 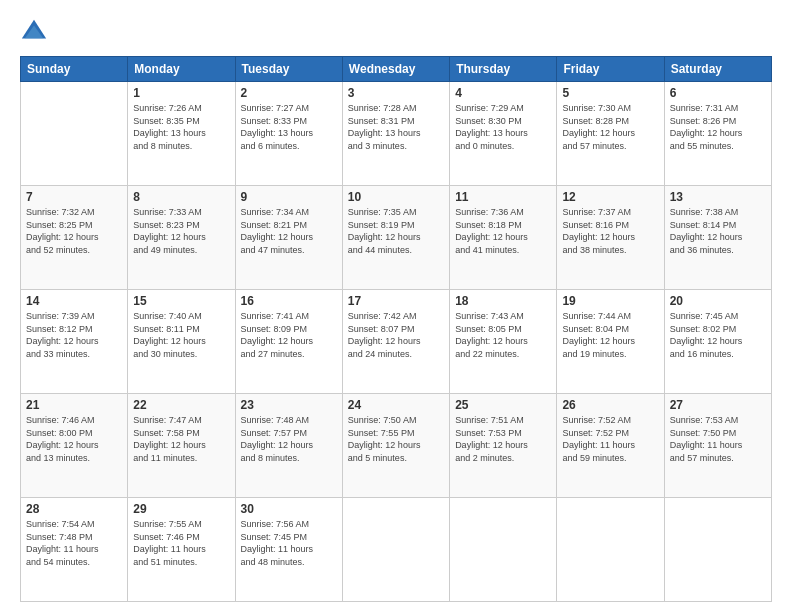 What do you see at coordinates (718, 301) in the screenshot?
I see `day-number: 20` at bounding box center [718, 301].